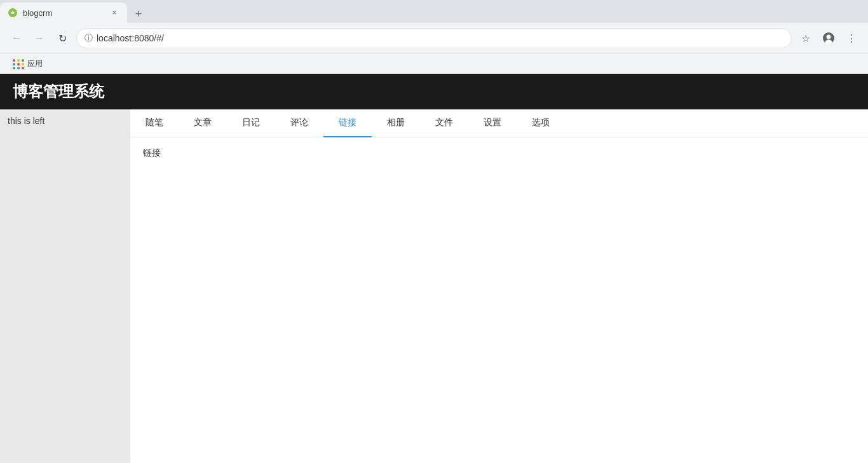  I want to click on tab-wenzhang: 文章, so click(203, 123).